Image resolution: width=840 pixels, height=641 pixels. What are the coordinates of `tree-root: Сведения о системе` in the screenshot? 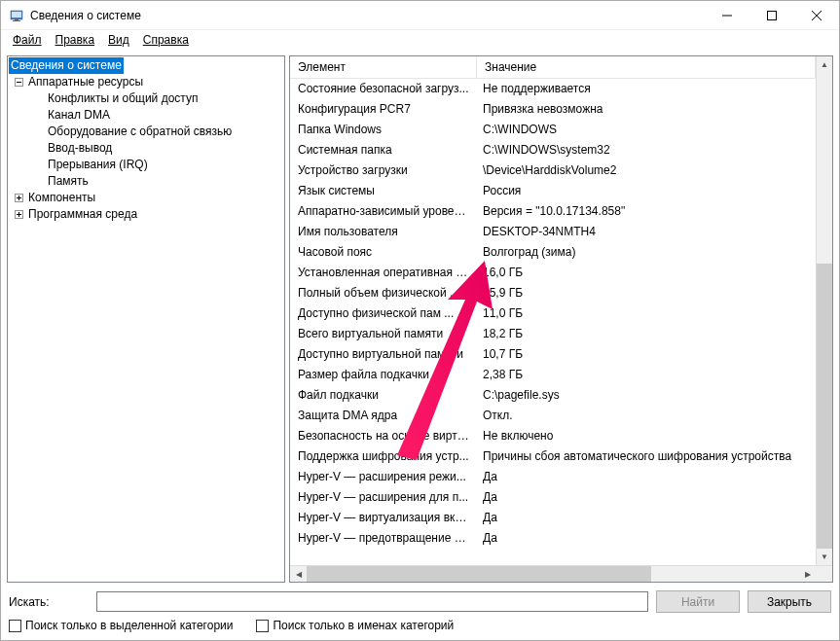 It's located at (146, 66).